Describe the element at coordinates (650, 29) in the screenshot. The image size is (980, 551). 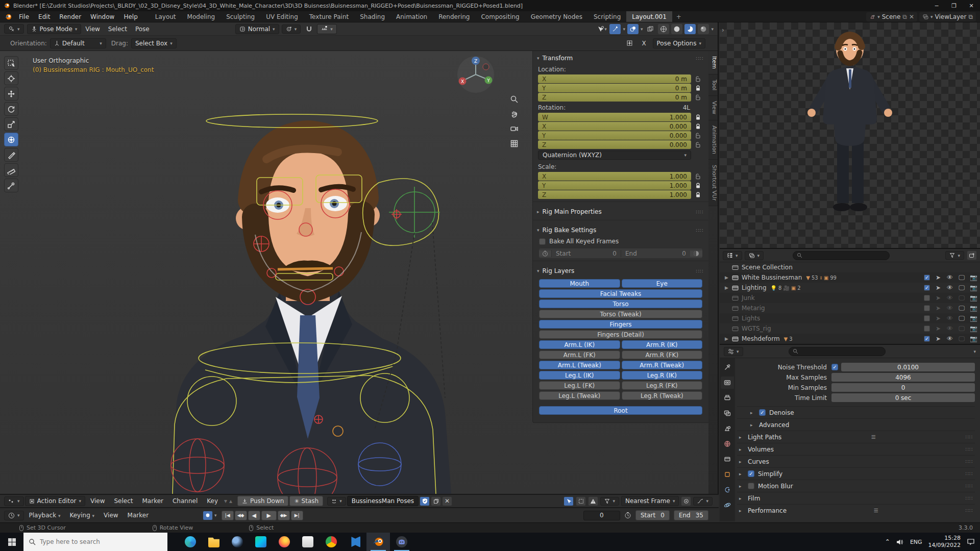
I see `xray-toggle` at that location.